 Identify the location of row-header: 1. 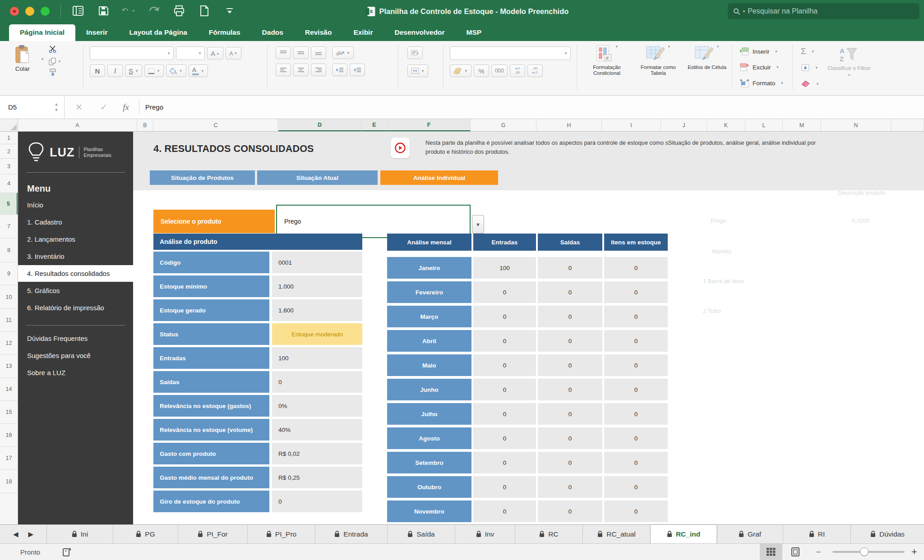
(9, 138).